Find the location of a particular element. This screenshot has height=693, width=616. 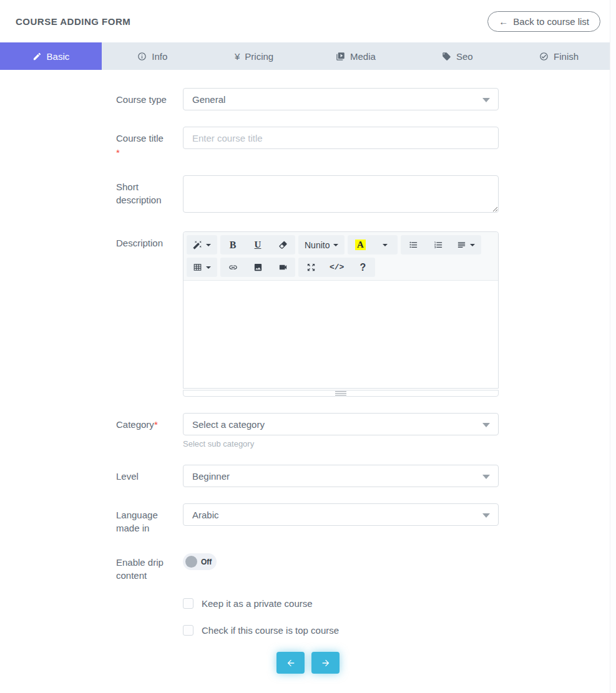

top-course-row: Check if this course is top course is located at coordinates (399, 630).